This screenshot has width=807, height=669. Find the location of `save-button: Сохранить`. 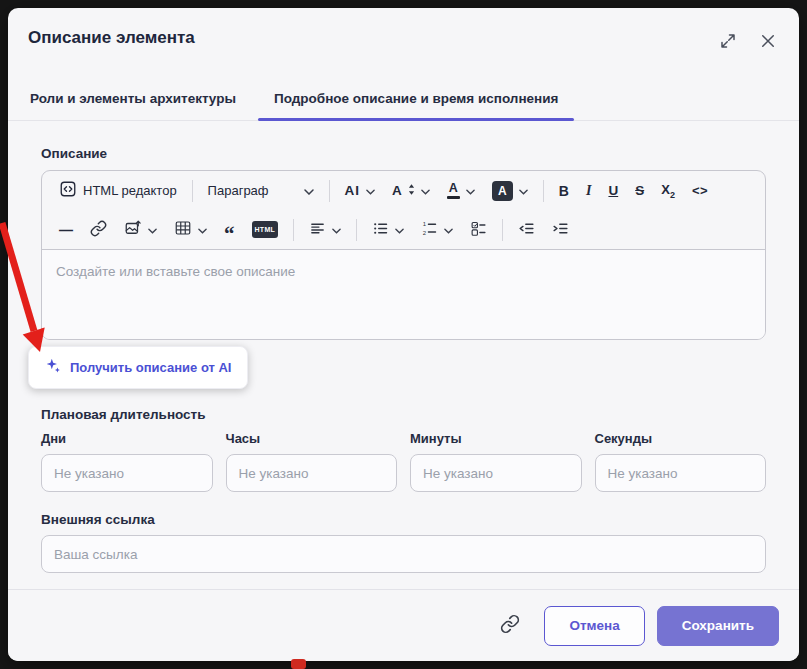

save-button: Сохранить is located at coordinates (718, 626).